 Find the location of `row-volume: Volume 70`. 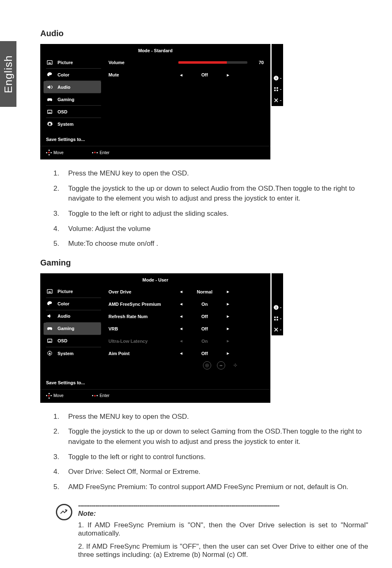

row-volume: Volume 70 is located at coordinates (186, 62).